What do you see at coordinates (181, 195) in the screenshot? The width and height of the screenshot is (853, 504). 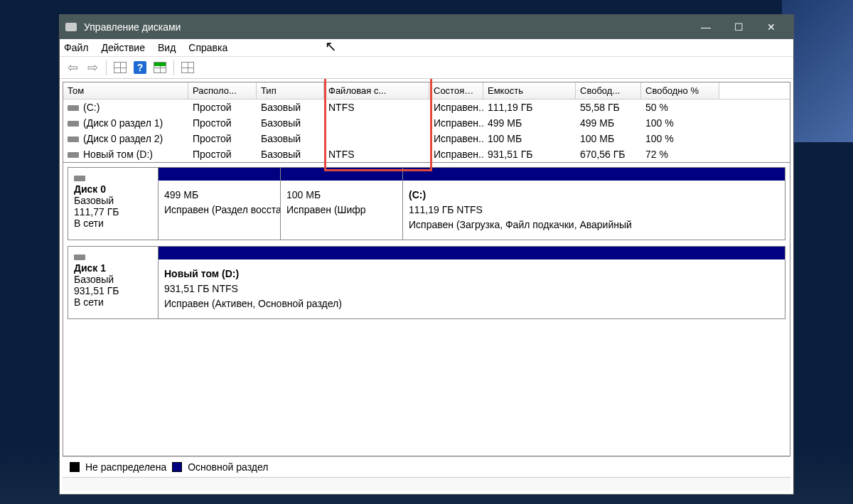 I see `partition-size: 499 МБ` at bounding box center [181, 195].